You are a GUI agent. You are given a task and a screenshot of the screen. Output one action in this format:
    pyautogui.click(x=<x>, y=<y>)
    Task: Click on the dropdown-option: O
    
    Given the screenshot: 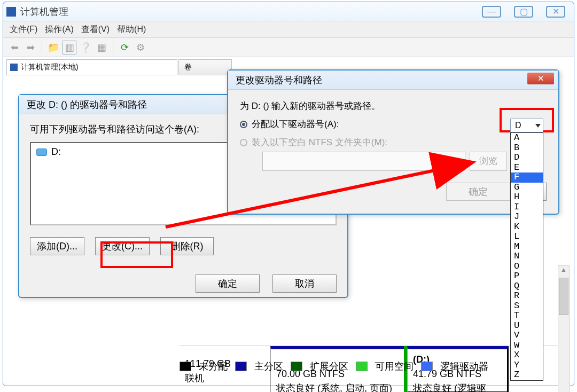 What is the action you would take?
    pyautogui.click(x=527, y=267)
    